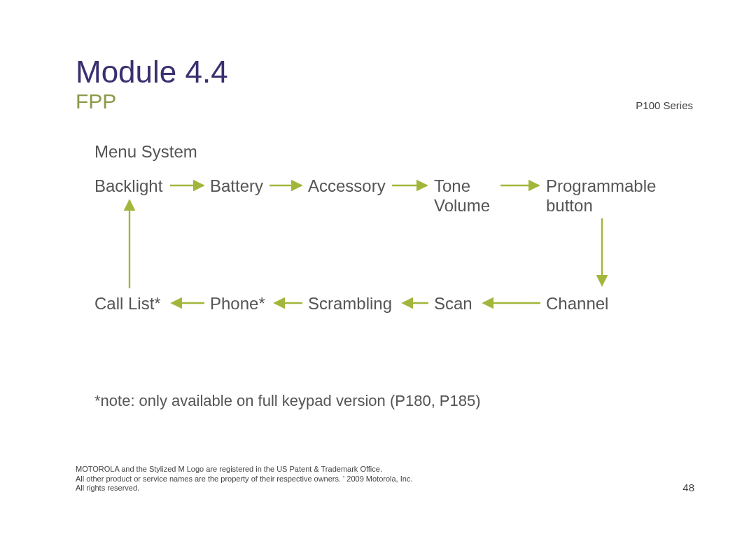 The height and width of the screenshot is (534, 756). Describe the element at coordinates (664, 105) in the screenshot. I see `series-label: P100 Series` at that location.